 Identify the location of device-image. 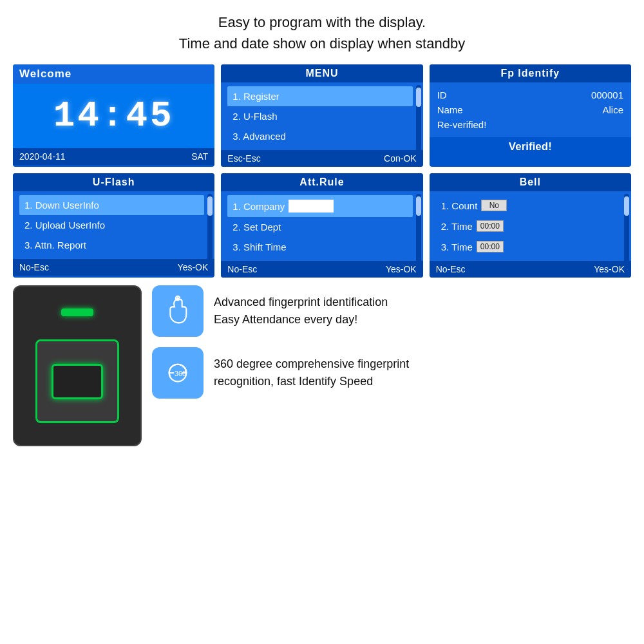
(77, 366).